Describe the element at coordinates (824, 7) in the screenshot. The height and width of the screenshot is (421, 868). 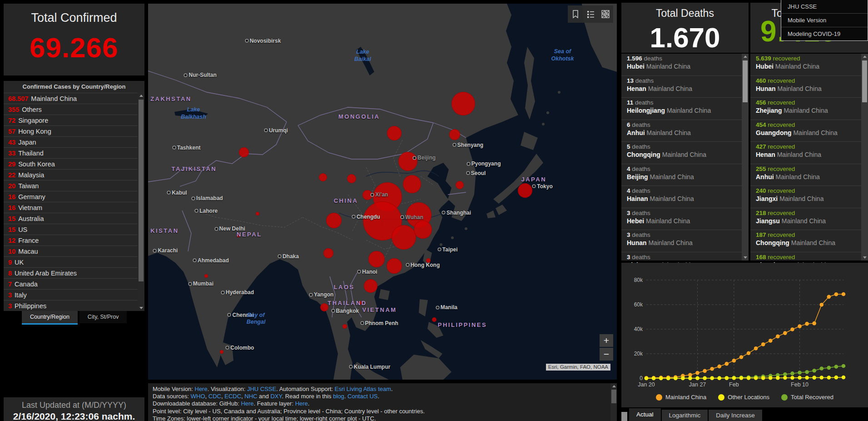
I see `menu-item: JHU CSSE` at that location.